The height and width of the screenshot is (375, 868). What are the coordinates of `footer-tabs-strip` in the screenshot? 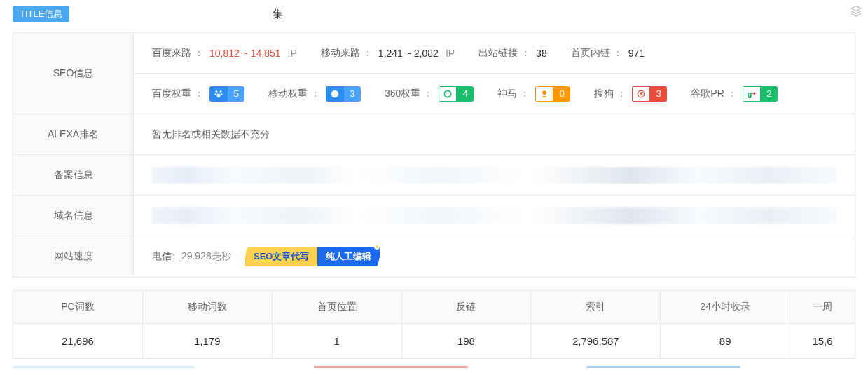 It's located at (434, 367).